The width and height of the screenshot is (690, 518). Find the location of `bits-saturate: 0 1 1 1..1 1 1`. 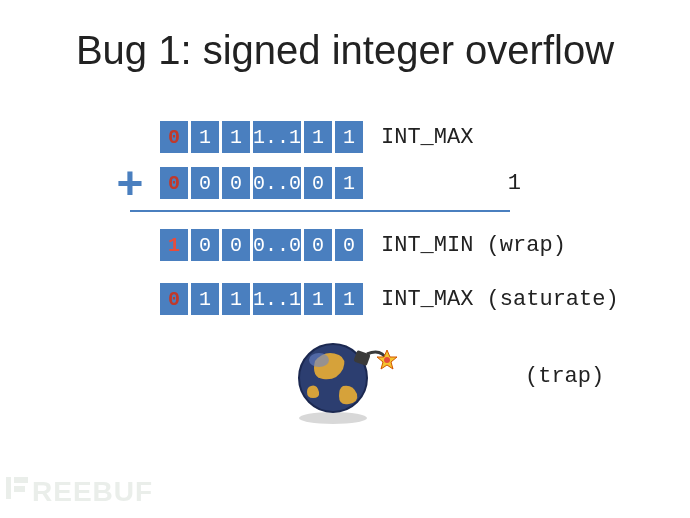

bits-saturate: 0 1 1 1..1 1 1 is located at coordinates (262, 299).